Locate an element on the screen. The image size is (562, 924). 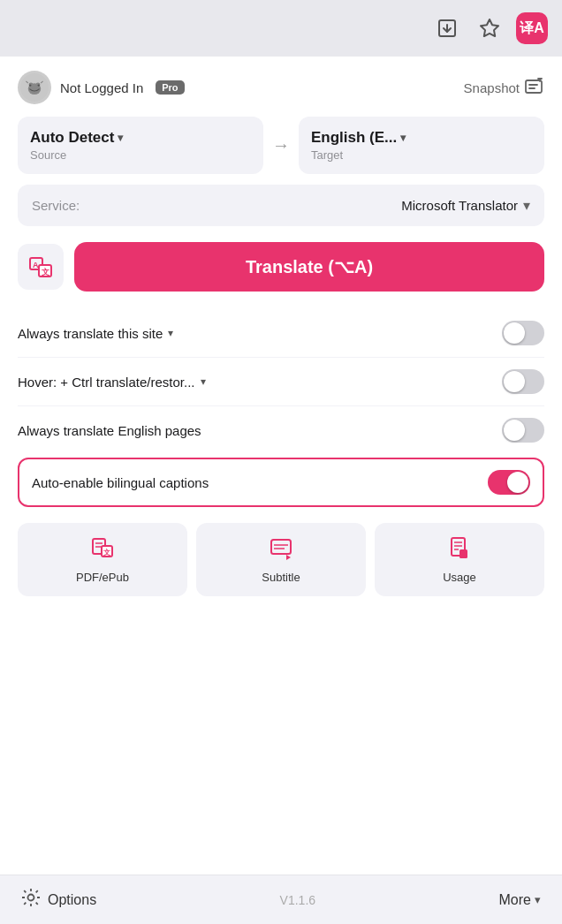
toolbar: 译A is located at coordinates (281, 28).